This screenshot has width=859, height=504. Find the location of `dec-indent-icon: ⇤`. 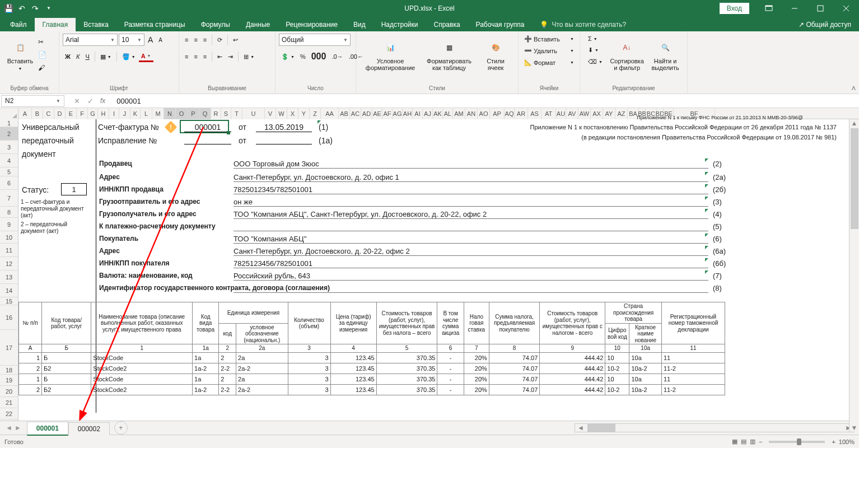

dec-indent-icon: ⇤ is located at coordinates (220, 57).